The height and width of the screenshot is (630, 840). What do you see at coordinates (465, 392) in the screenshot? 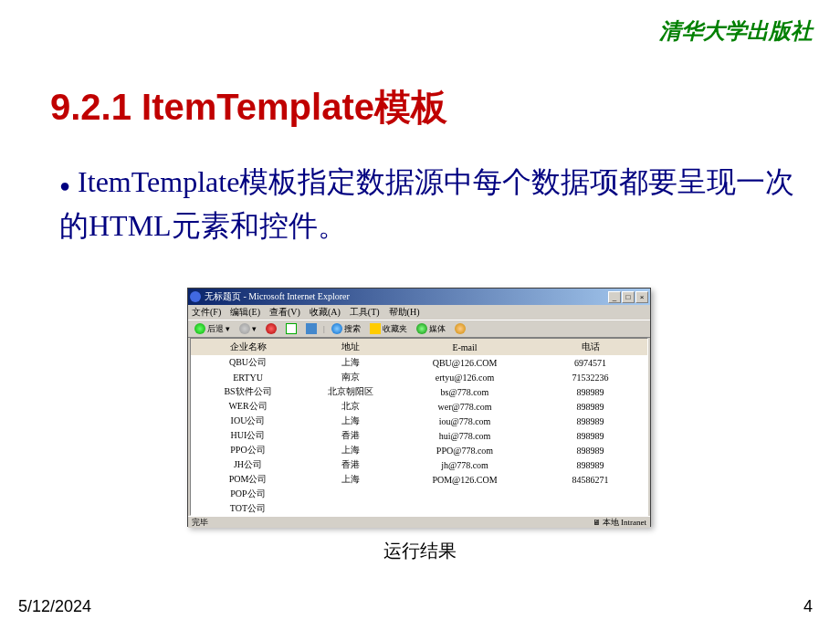
I see `table-cell: bs@778.com` at bounding box center [465, 392].